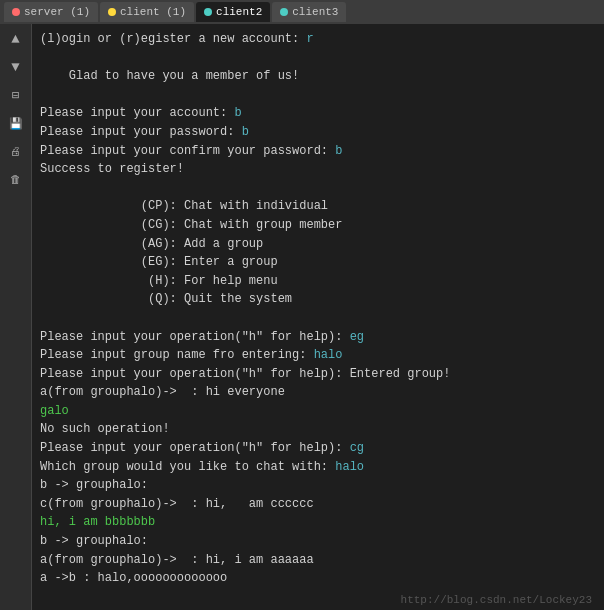  I want to click on tab-icon-client2, so click(208, 12).